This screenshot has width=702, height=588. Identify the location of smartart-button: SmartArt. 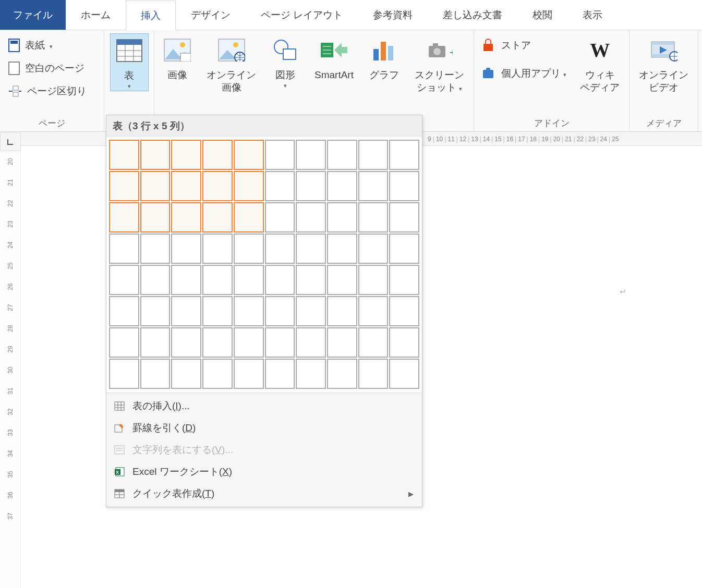
(334, 58).